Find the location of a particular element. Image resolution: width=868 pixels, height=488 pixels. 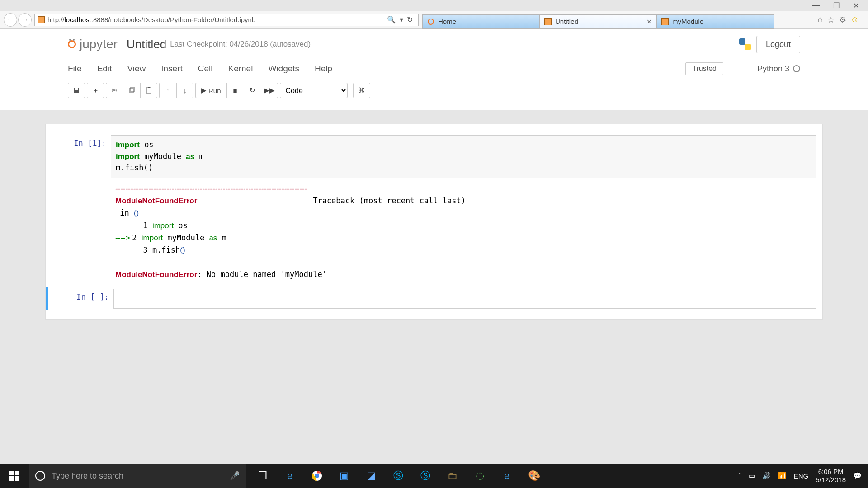

tab-label: Home is located at coordinates (447, 22).